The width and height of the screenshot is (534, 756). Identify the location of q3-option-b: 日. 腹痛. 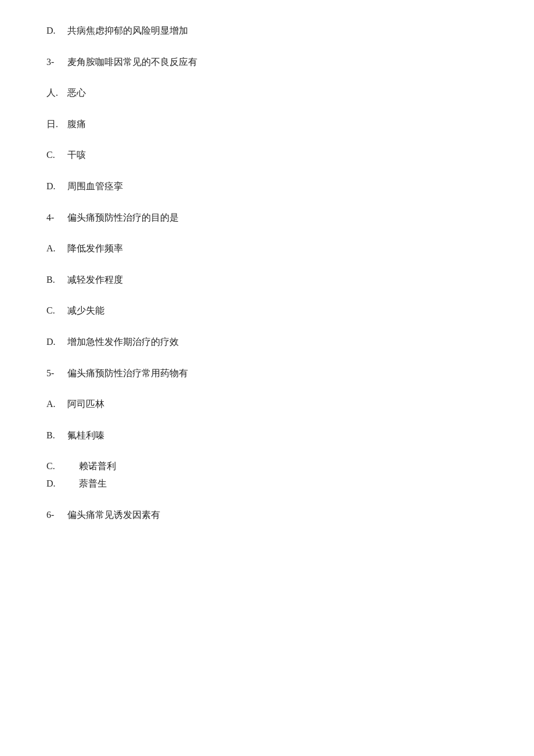
(267, 124).